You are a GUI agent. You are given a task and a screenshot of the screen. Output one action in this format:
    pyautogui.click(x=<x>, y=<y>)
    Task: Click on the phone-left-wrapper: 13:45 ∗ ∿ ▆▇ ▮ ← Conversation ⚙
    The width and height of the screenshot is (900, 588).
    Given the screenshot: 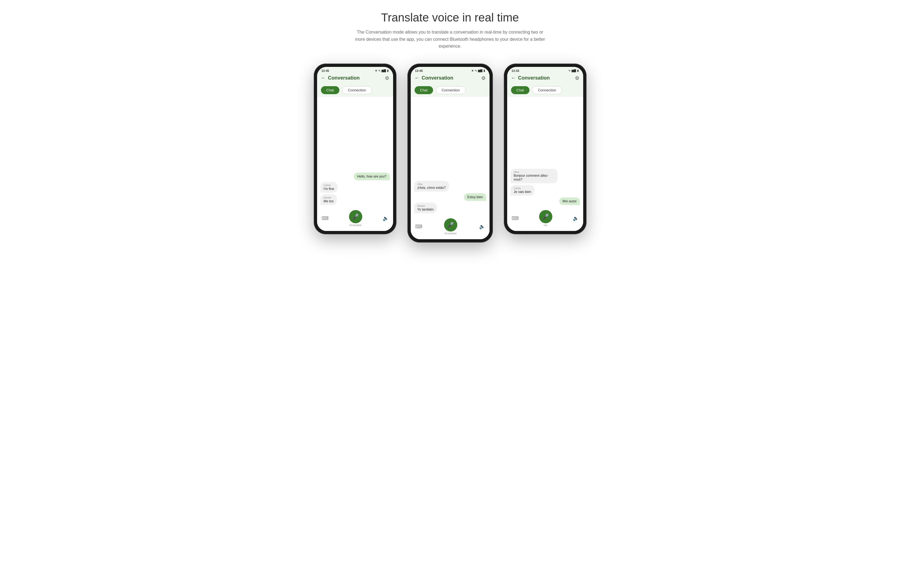 What is the action you would take?
    pyautogui.click(x=355, y=149)
    